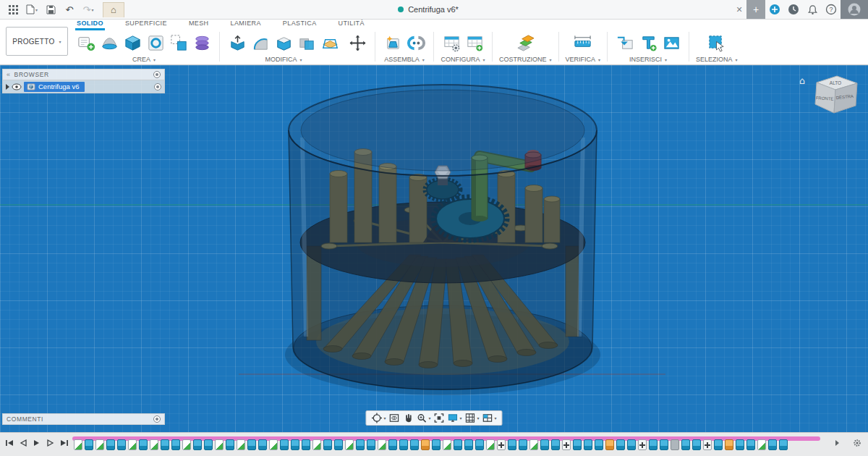  Describe the element at coordinates (352, 25) in the screenshot. I see `tab-utilita: UTILITÀ` at that location.